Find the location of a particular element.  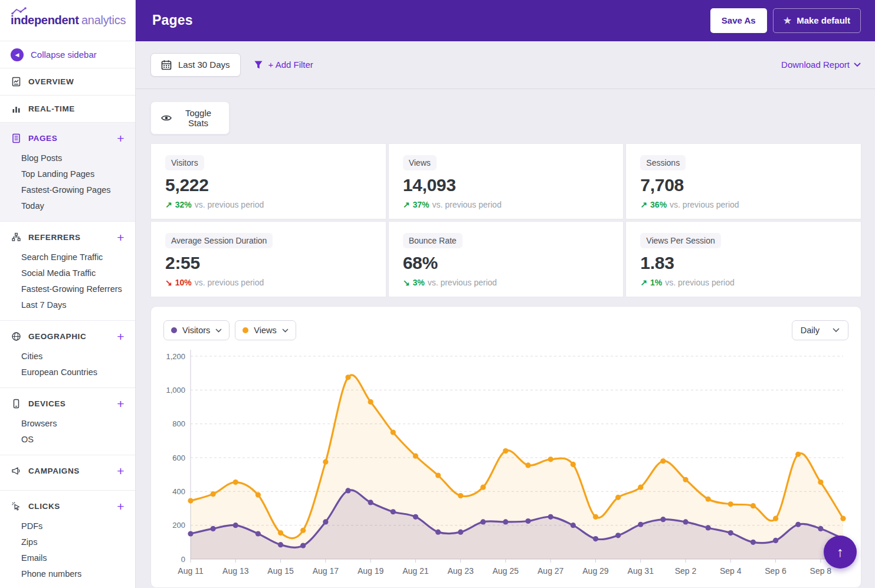

collapse-sidebar-button: ◀ Collapse sidebar is located at coordinates (67, 55).